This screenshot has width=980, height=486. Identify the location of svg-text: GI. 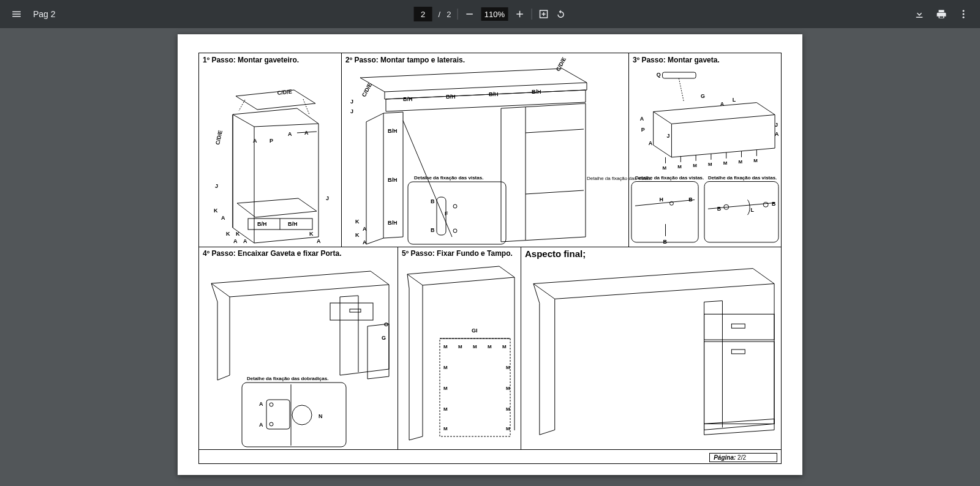
(475, 331).